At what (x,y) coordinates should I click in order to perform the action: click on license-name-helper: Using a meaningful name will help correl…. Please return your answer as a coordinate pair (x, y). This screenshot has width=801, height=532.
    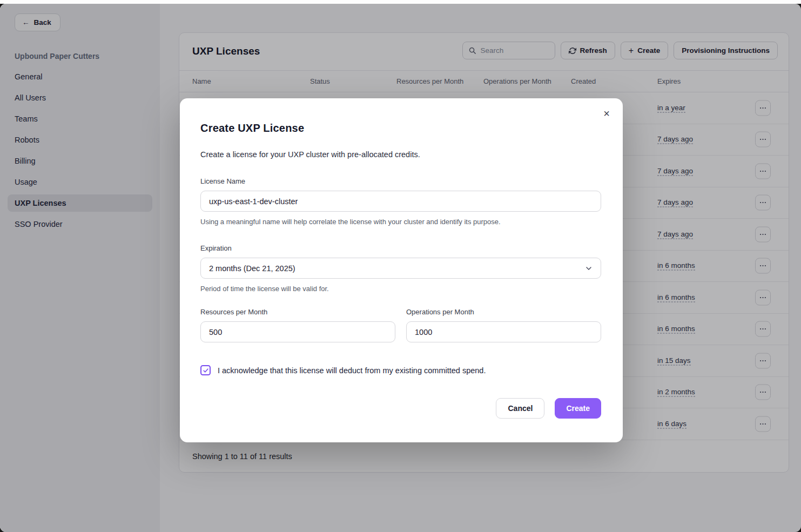
    Looking at the image, I should click on (401, 221).